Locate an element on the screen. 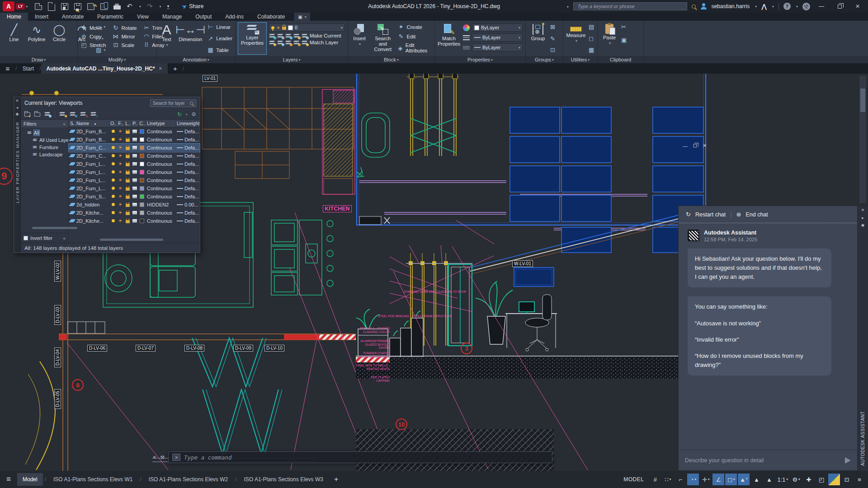  annotation-tool-button: ↗ Leader ▾ is located at coordinates (220, 39).